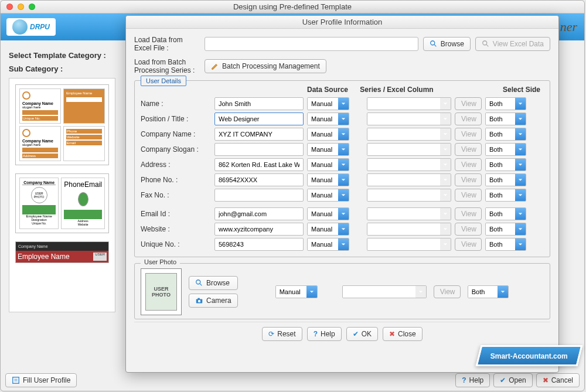  Describe the element at coordinates (384, 292) in the screenshot. I see `photo-series-select` at that location.